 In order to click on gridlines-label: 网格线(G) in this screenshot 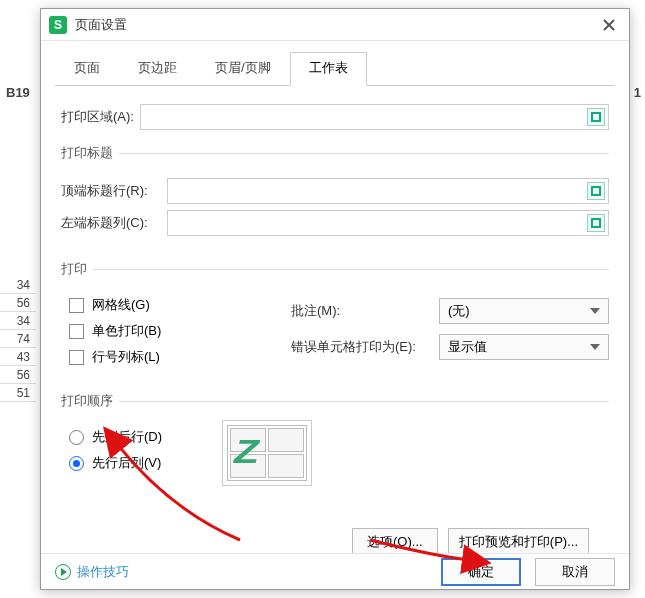, I will do `click(121, 305)`.